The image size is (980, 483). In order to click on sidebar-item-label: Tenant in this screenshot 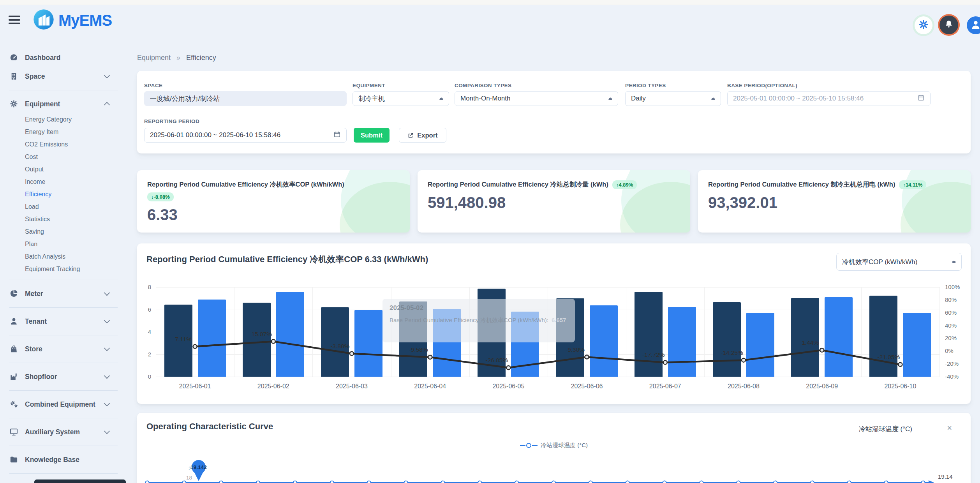, I will do `click(36, 322)`.